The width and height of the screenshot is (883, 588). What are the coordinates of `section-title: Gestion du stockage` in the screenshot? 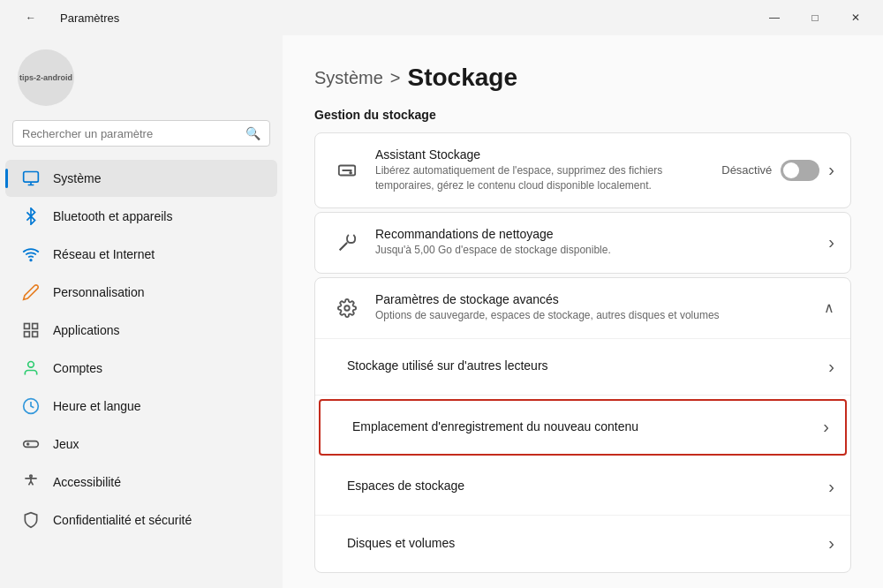 It's located at (583, 115).